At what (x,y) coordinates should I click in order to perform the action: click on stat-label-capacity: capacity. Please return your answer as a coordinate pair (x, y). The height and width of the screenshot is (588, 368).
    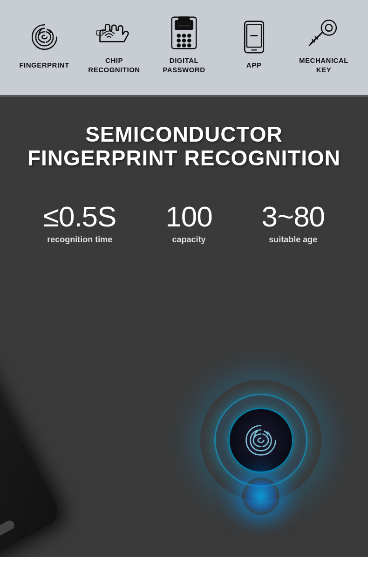
    Looking at the image, I should click on (189, 239).